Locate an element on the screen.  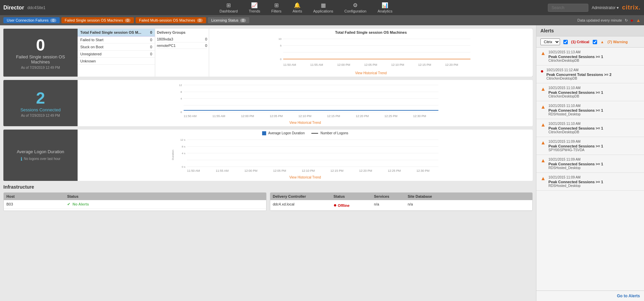
licensing-status-badge: Licensing Status 0 is located at coordinates (229, 20).